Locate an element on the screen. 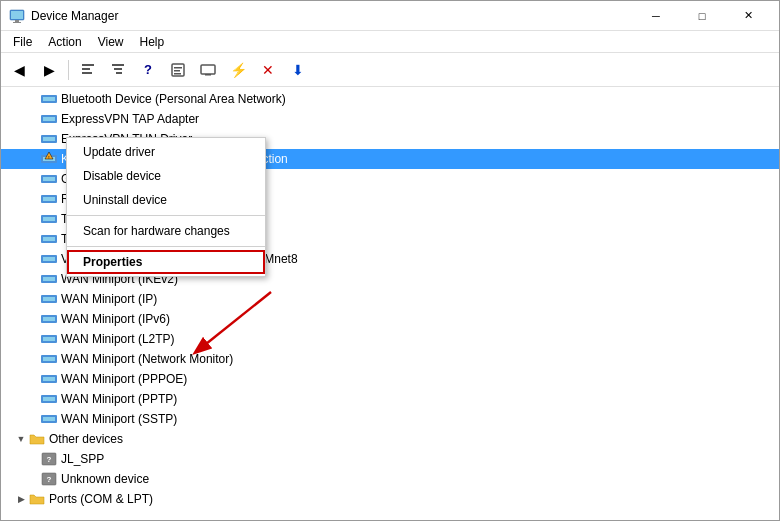 This screenshot has height=521, width=780. tree-item-wan-l2tp: WAN Miniport (L2TP) is located at coordinates (390, 339).